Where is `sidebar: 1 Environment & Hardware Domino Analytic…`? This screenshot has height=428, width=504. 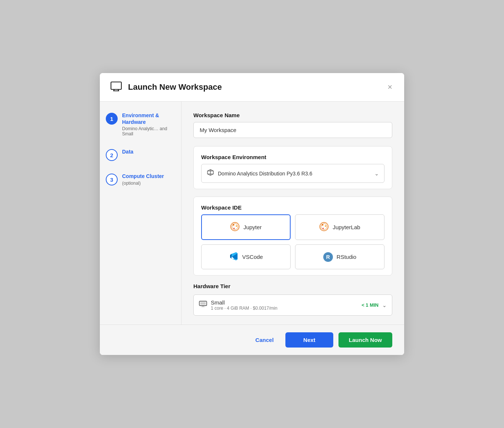
sidebar: 1 Environment & Hardware Domino Analytic… is located at coordinates (141, 213).